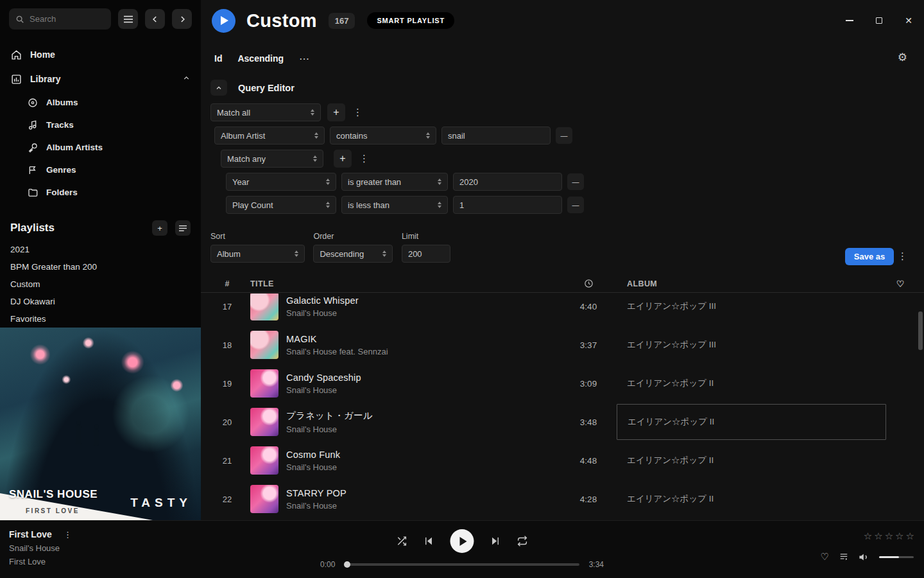  I want to click on playlist-item: 2021, so click(100, 249).